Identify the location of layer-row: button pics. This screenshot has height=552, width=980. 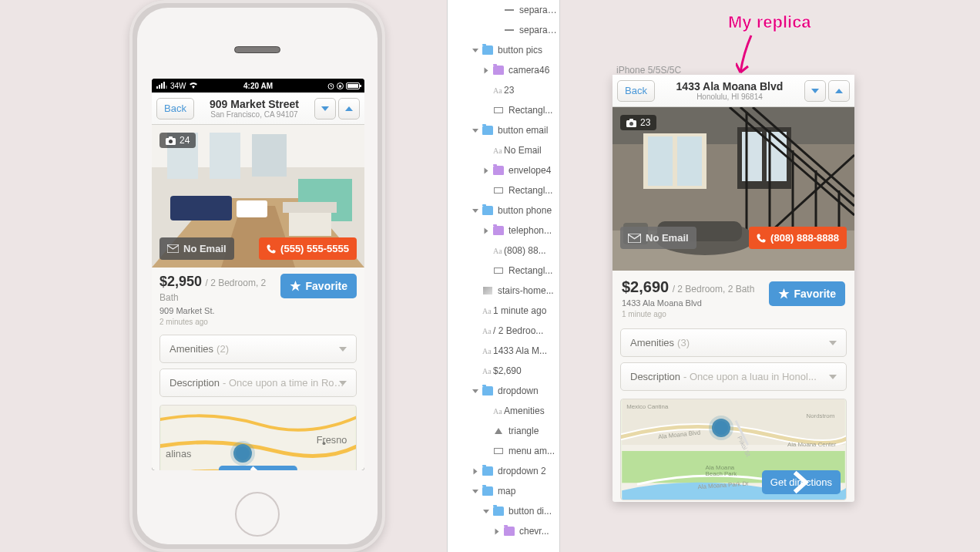
(504, 50).